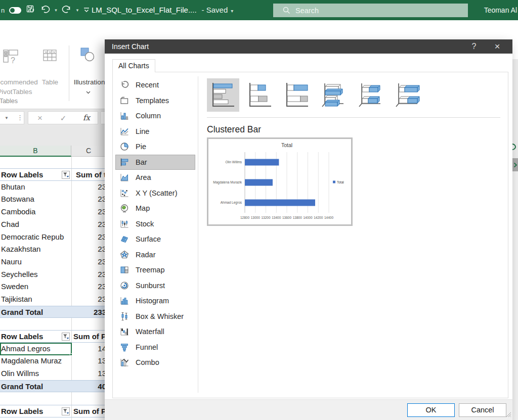 This screenshot has width=518, height=420. I want to click on radar-icon, so click(124, 255).